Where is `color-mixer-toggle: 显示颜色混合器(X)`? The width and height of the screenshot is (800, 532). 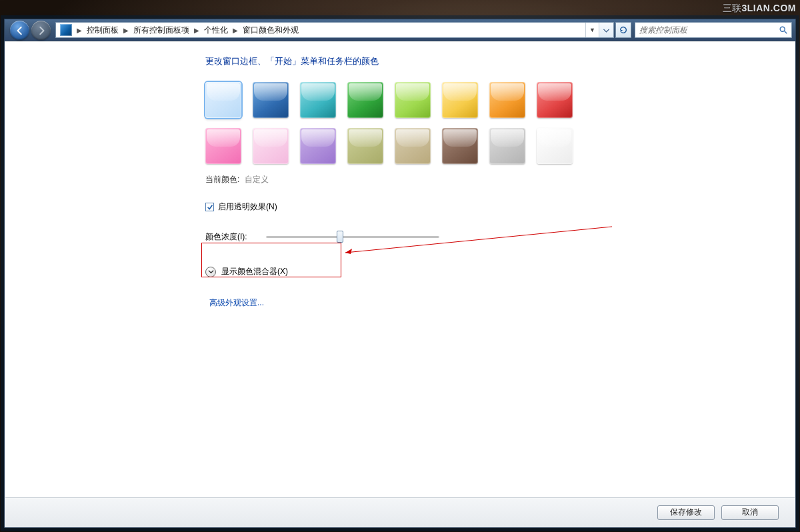
color-mixer-toggle: 显示颜色混合器(X) is located at coordinates (480, 272).